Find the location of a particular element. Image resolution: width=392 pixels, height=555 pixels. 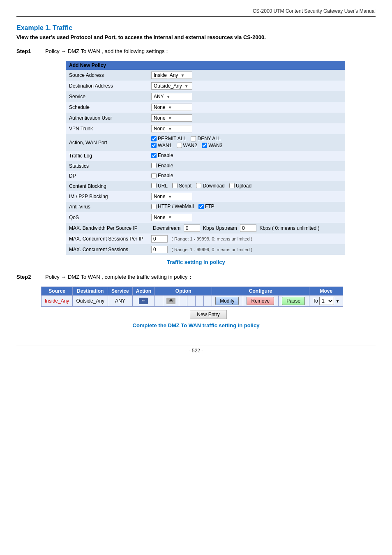

download-input is located at coordinates (199, 186).